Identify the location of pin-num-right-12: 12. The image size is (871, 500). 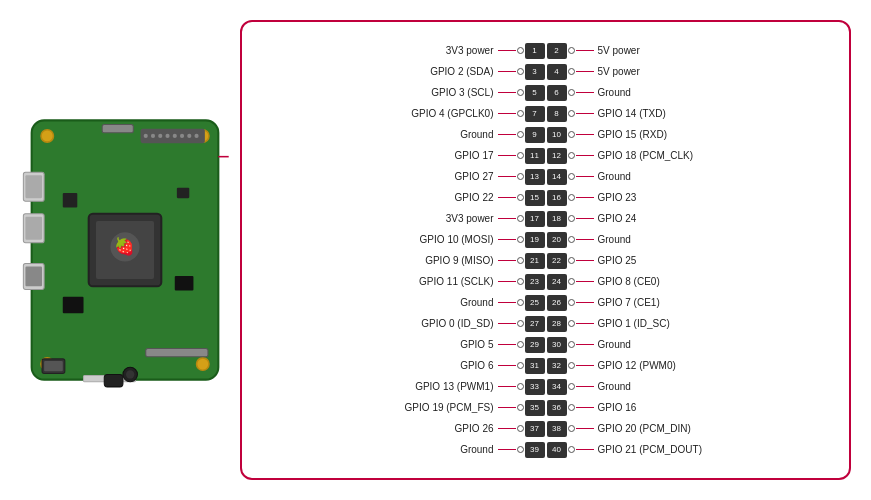
(557, 156).